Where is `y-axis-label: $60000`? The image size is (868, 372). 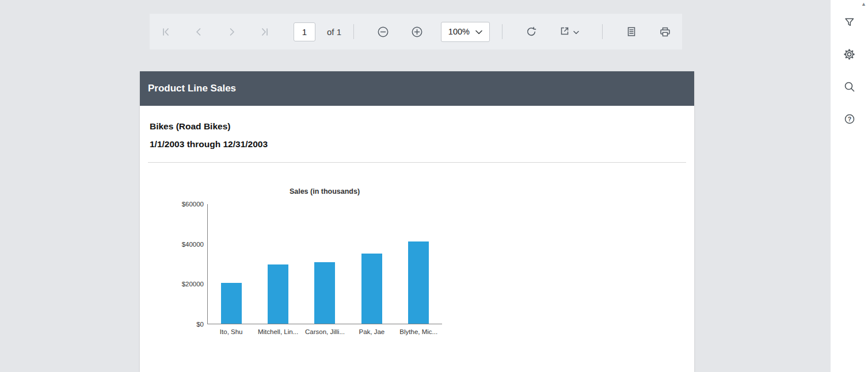
y-axis-label: $60000 is located at coordinates (193, 204).